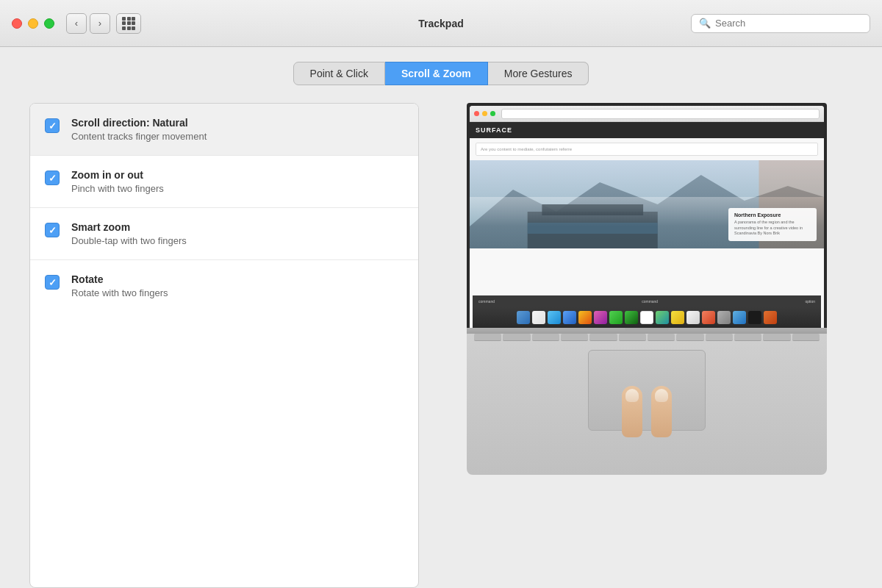 The height and width of the screenshot is (588, 882). Describe the element at coordinates (647, 318) in the screenshot. I see `dock` at that location.